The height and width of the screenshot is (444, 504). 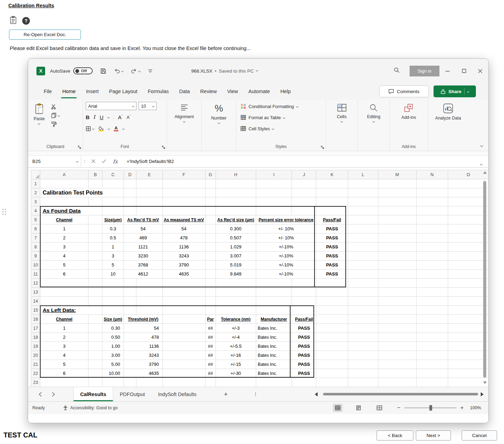 I want to click on cell-L9, so click(x=363, y=256).